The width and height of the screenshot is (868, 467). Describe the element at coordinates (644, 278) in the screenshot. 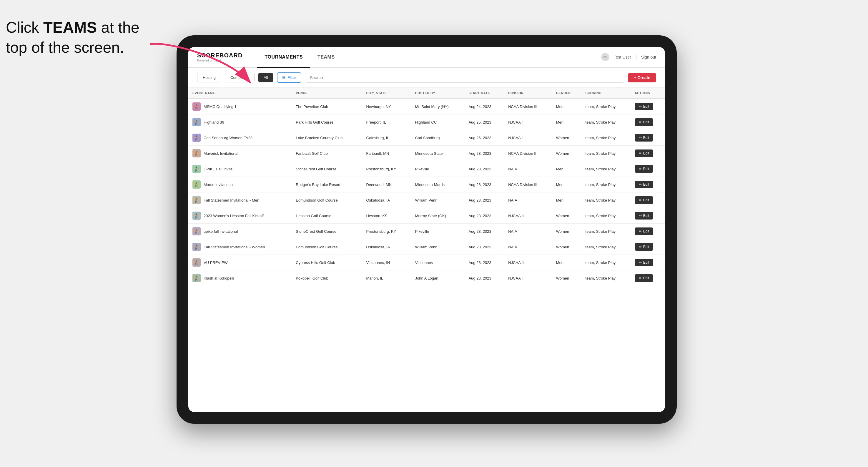

I see `edit-button-11: ✏ Edit` at that location.